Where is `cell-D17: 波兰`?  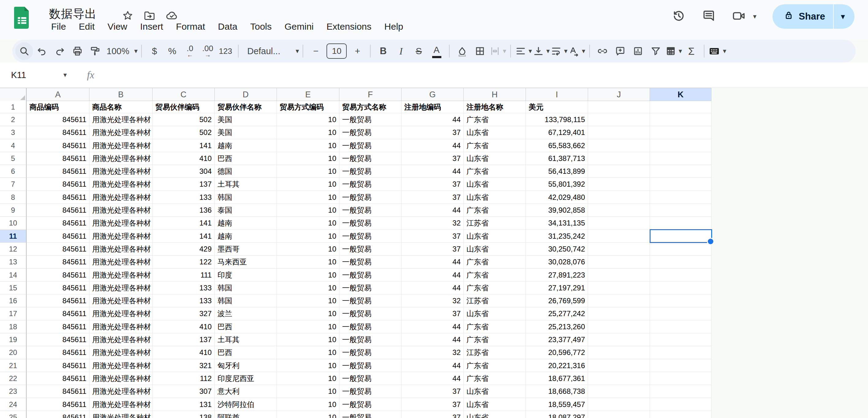
cell-D17: 波兰 is located at coordinates (246, 314).